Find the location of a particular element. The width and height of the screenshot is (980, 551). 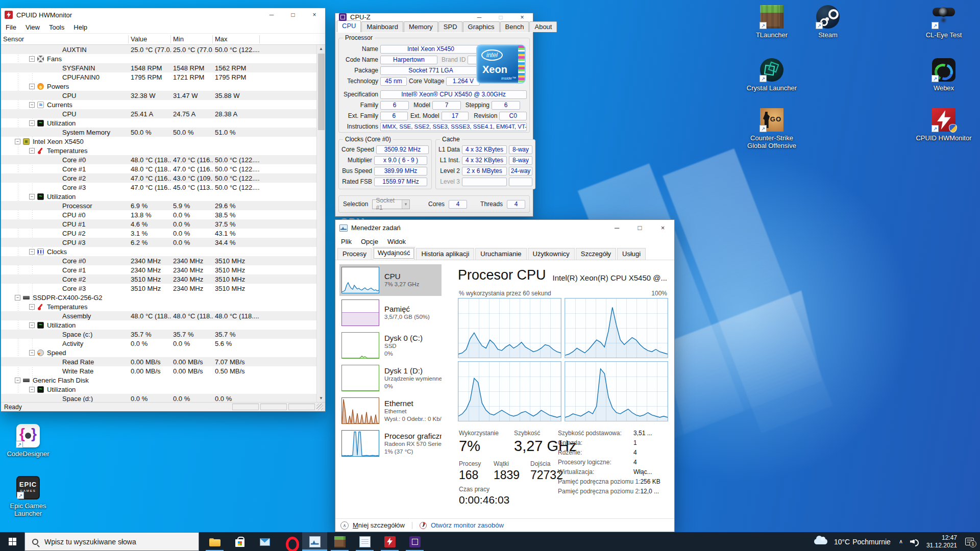

taskbar-app-hwmonitor is located at coordinates (390, 542).